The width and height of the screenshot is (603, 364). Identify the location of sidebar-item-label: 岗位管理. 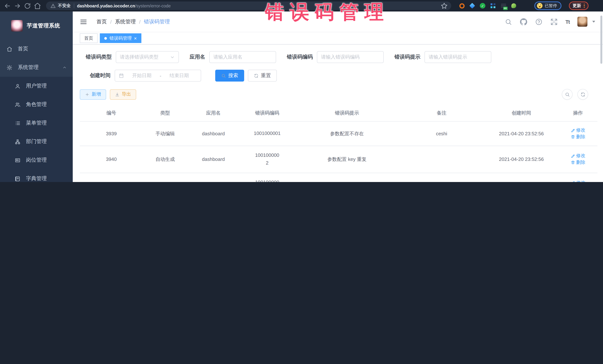
(46, 160).